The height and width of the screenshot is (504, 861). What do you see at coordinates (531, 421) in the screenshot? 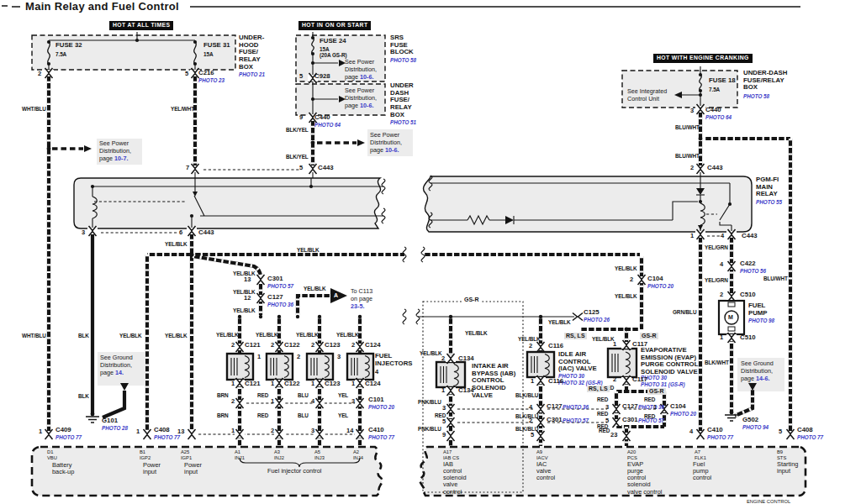
I see `pin-2-c301: 2` at bounding box center [531, 421].